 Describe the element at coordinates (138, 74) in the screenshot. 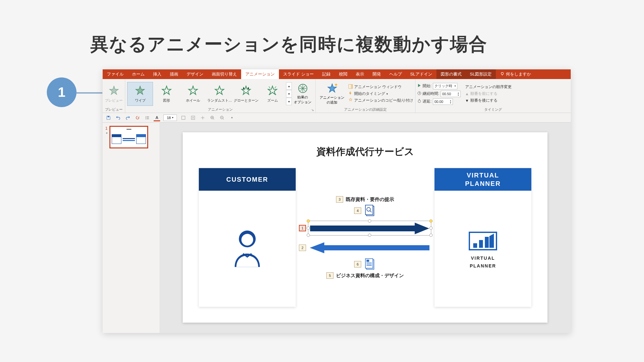

I see `tab-home: ホーム` at that location.